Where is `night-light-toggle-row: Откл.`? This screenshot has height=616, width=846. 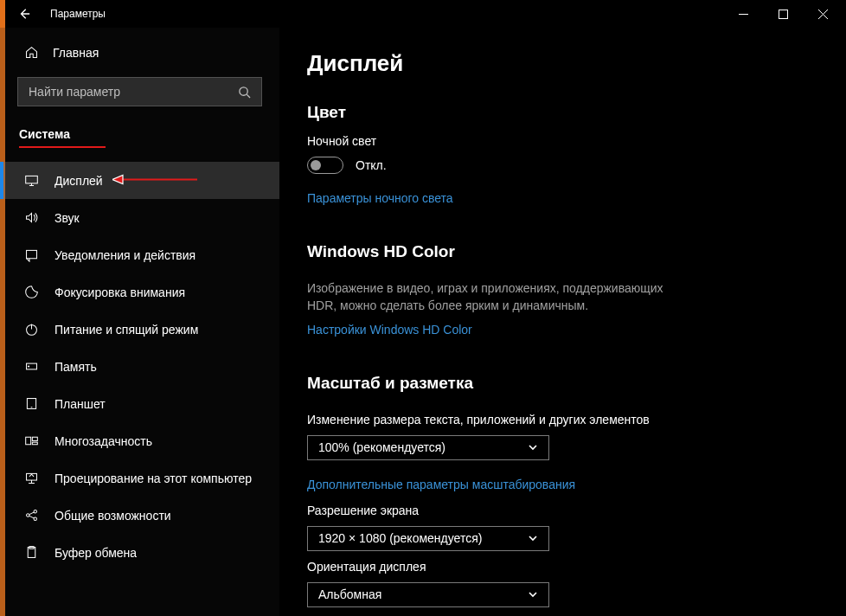 night-light-toggle-row: Откл. is located at coordinates (562, 165).